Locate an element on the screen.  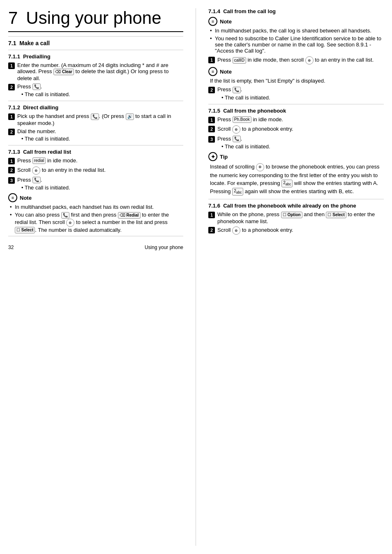
chapter-heading: Using your phone is located at coordinates (94, 18).